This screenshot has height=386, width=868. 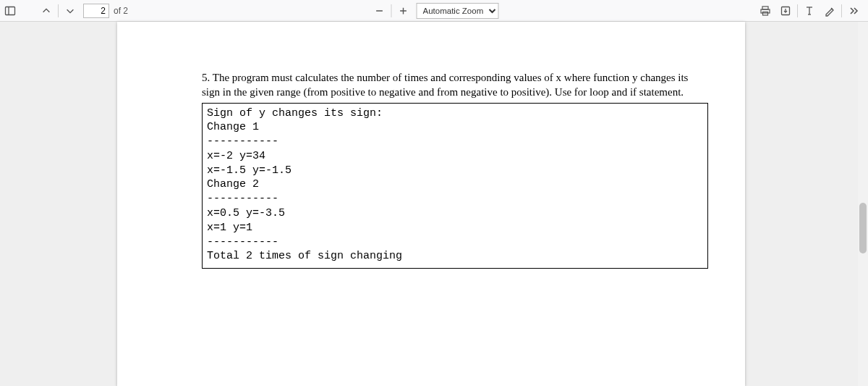 I want to click on sidebar-toggle-button, so click(x=10, y=11).